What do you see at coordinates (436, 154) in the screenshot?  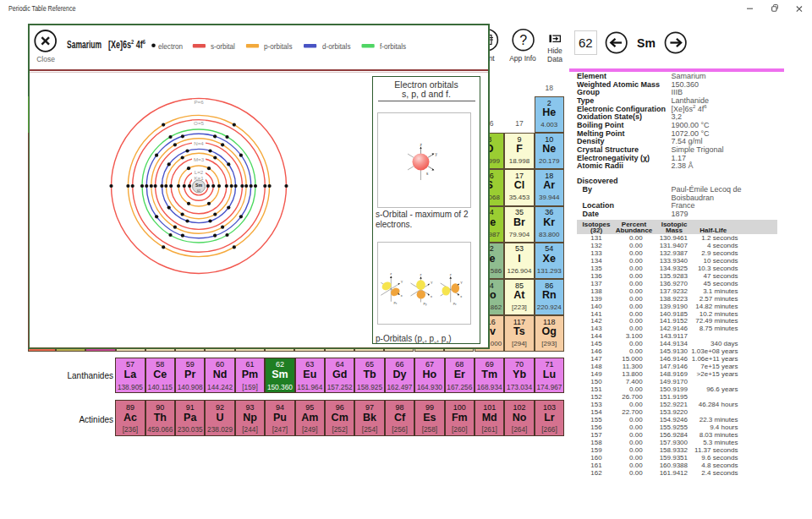 I see `svg-text: y` at bounding box center [436, 154].